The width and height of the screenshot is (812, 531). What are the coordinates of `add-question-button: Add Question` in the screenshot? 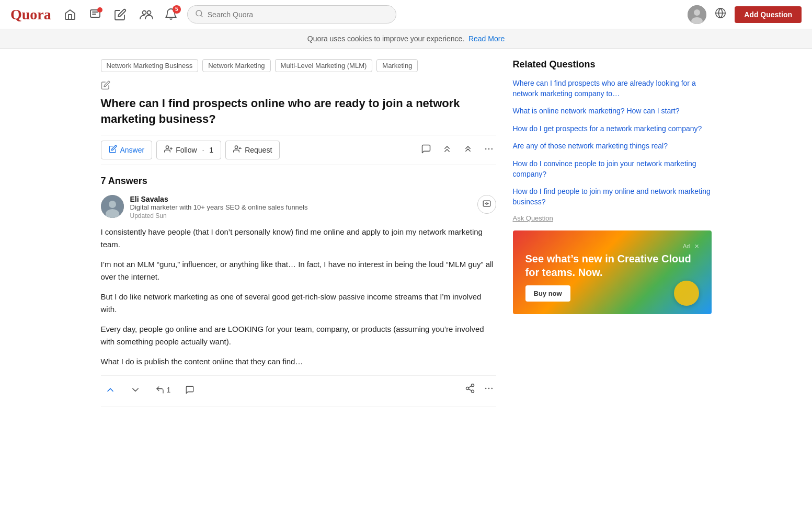 It's located at (768, 15).